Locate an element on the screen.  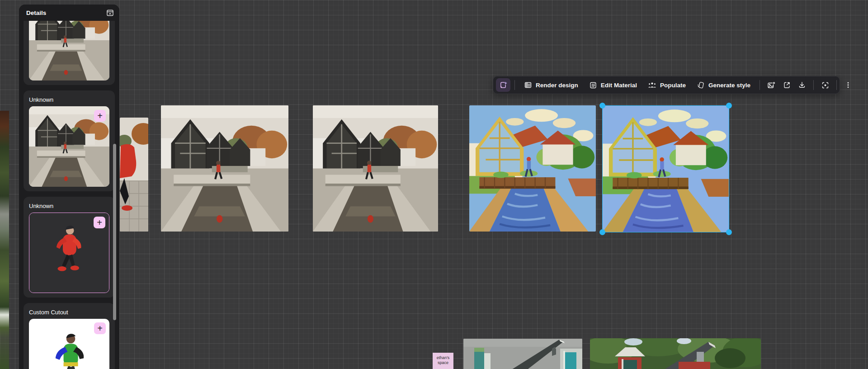
sticky-note: ethan's space is located at coordinates (443, 361).